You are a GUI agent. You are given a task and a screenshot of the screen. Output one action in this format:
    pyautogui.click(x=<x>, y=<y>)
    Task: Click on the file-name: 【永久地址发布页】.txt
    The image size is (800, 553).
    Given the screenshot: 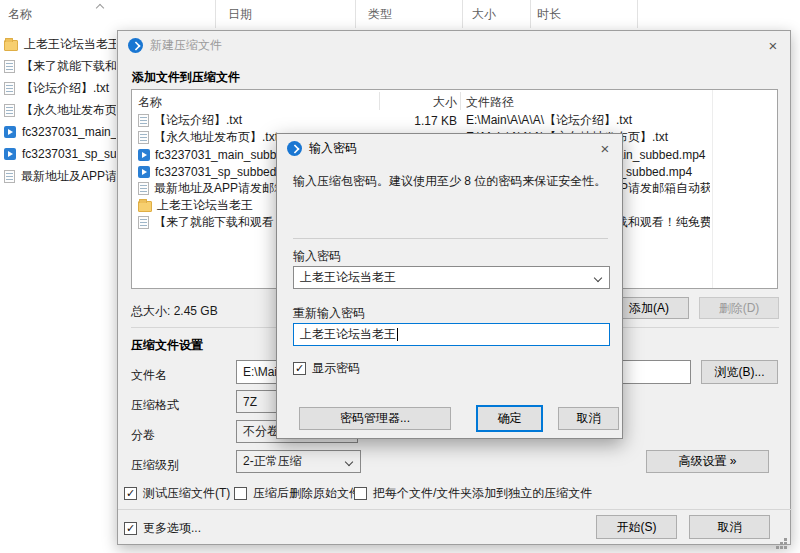 What is the action you would take?
    pyautogui.click(x=216, y=138)
    